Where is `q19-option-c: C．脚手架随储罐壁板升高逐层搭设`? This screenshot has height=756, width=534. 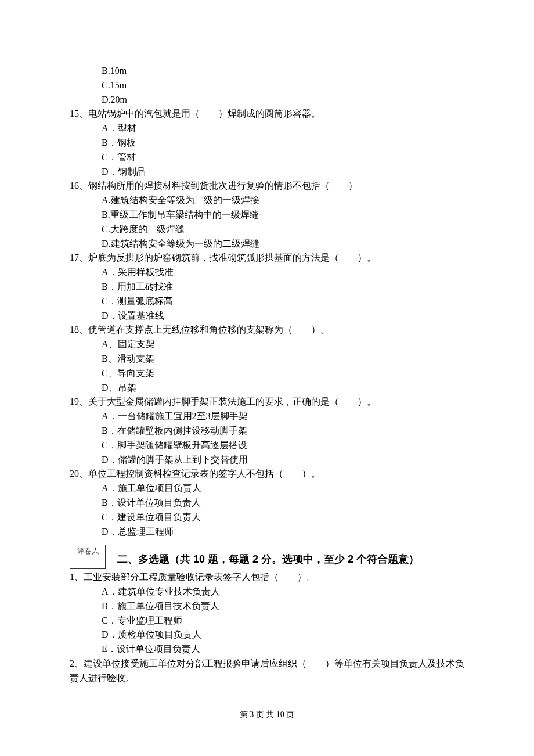 q19-option-c: C．脚手架随储罐壁板升高逐层搭设 is located at coordinates (267, 446).